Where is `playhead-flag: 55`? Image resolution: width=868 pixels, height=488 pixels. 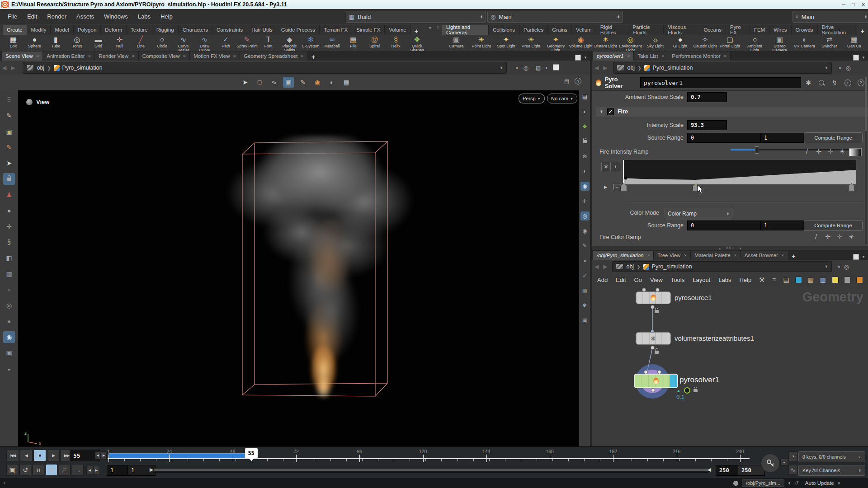
playhead-flag: 55 is located at coordinates (251, 453).